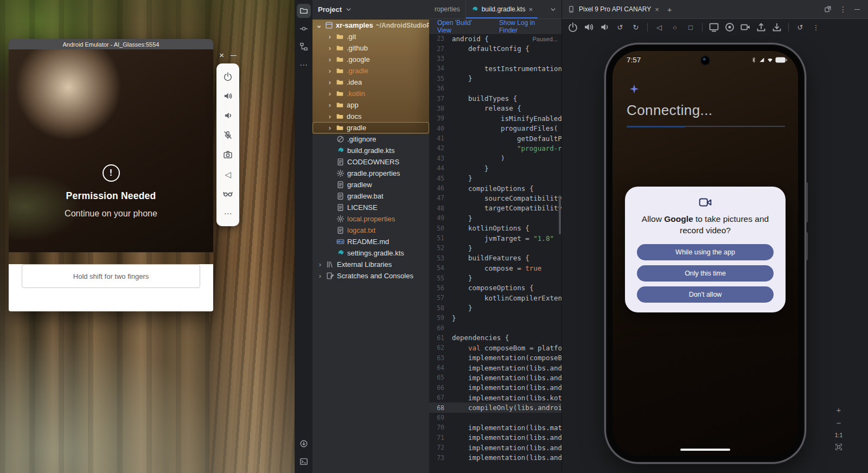  I want to click on fit-screen-button, so click(839, 447).